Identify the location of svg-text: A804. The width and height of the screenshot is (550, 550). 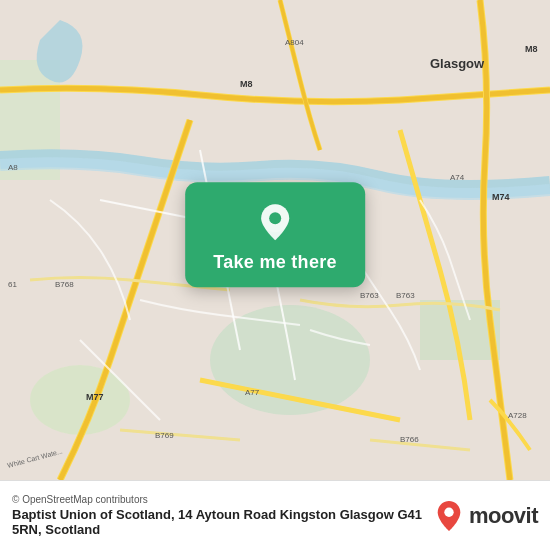
(294, 42).